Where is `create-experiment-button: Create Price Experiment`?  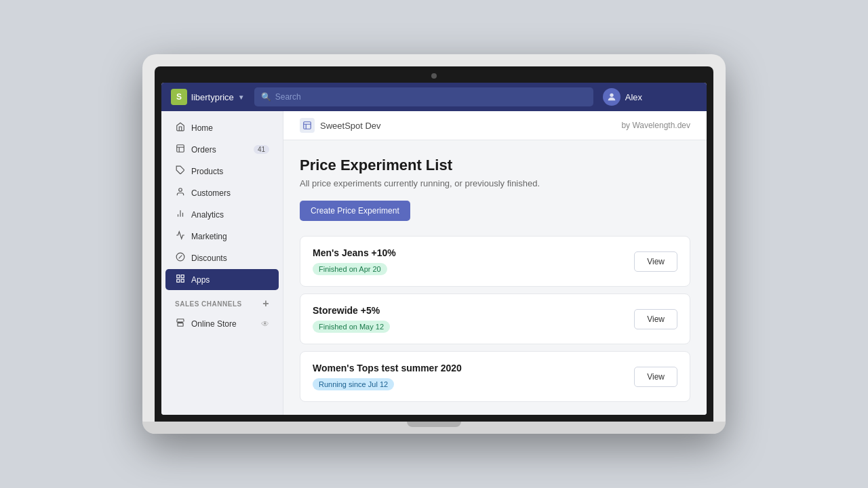
create-experiment-button: Create Price Experiment is located at coordinates (355, 211).